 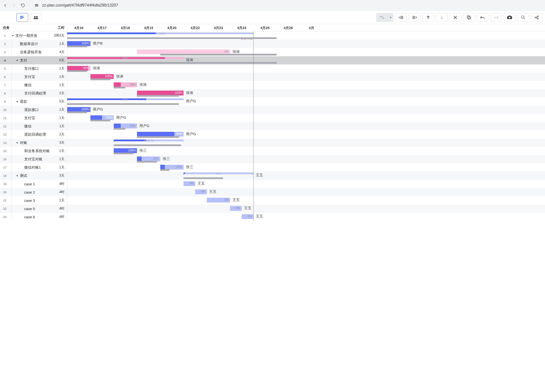 I want to click on task-row: 10退款接口1天, so click(x=33, y=110).